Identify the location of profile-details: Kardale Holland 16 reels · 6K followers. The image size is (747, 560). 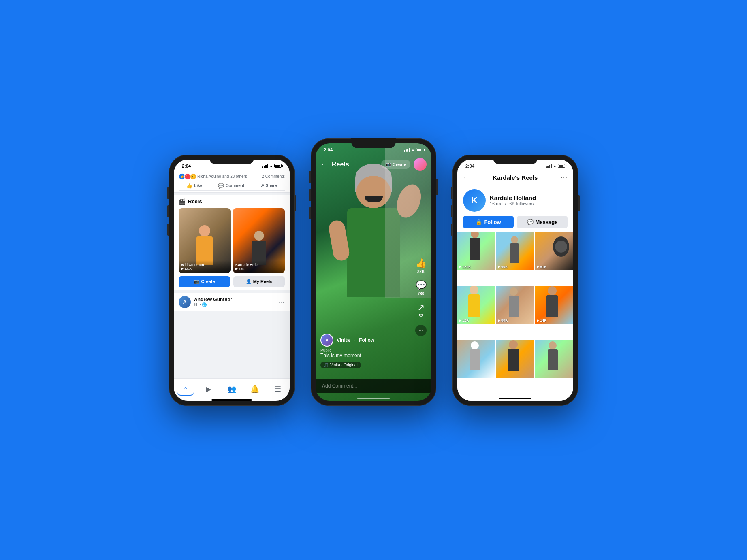
(529, 200).